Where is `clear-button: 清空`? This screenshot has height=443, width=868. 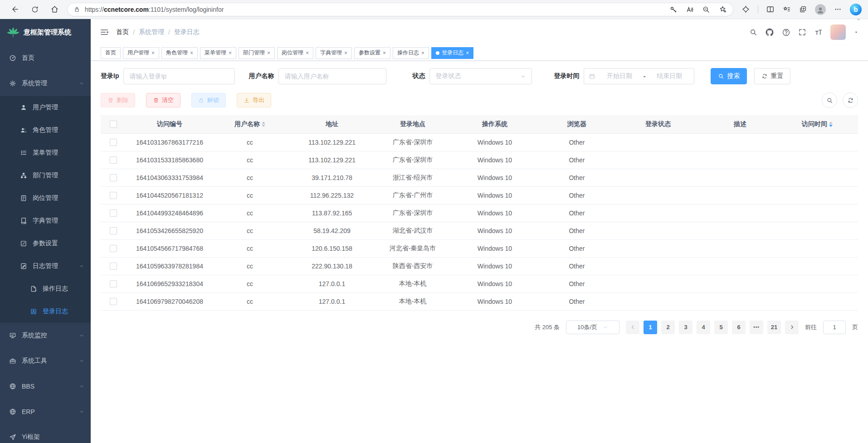
clear-button: 清空 is located at coordinates (163, 100).